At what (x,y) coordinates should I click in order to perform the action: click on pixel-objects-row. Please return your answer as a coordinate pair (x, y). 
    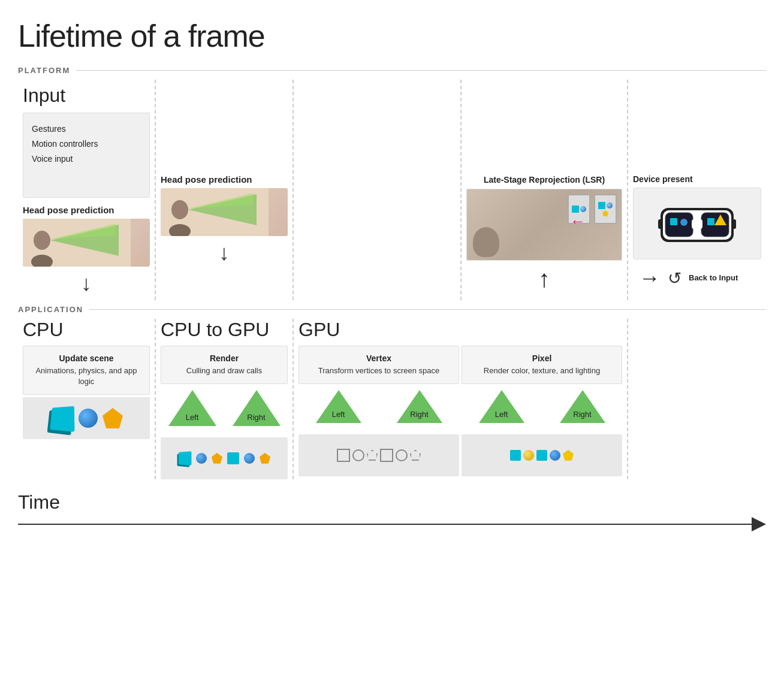
    Looking at the image, I should click on (542, 455).